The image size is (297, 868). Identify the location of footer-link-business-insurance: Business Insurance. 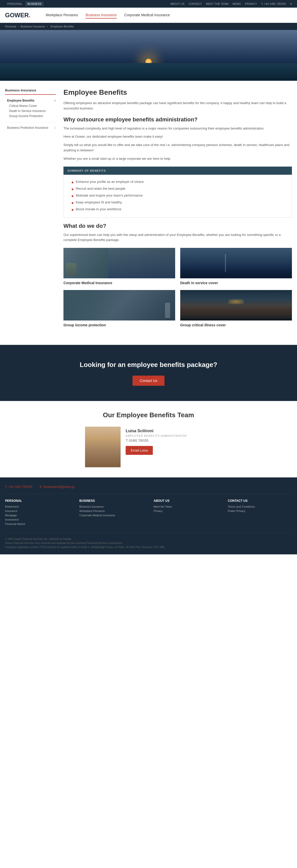
(112, 507).